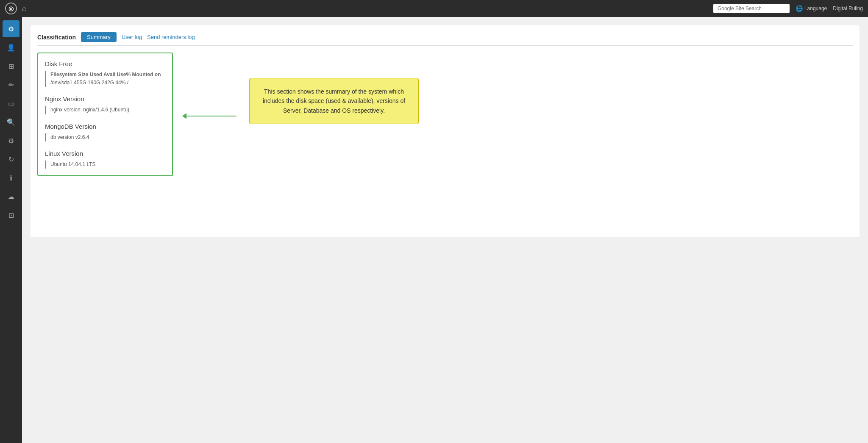  I want to click on tabs-bar: Classification Summary User log Send rem…, so click(445, 39).